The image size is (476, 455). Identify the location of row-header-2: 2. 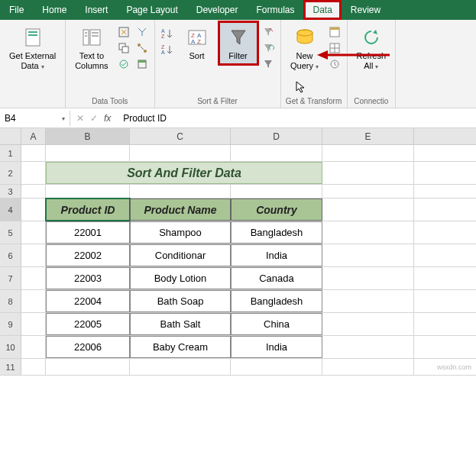
(11, 173).